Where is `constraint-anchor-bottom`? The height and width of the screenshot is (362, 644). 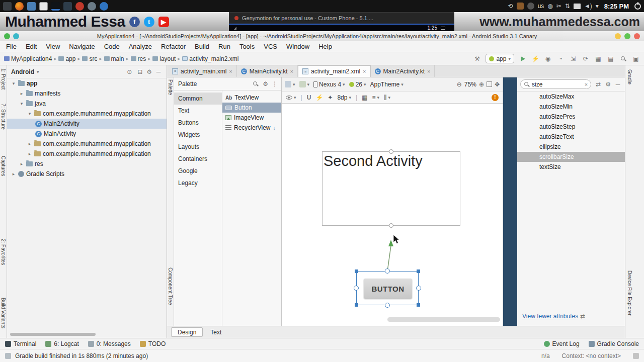
constraint-anchor-bottom is located at coordinates (387, 305).